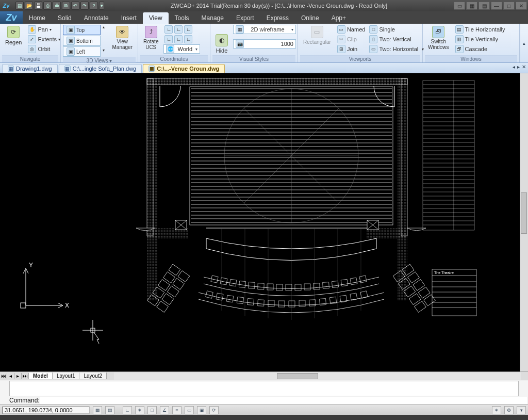 Image resolution: width=528 pixels, height=420 pixels. What do you see at coordinates (497, 410) in the screenshot?
I see `annoscale-button: ✶` at bounding box center [497, 410].